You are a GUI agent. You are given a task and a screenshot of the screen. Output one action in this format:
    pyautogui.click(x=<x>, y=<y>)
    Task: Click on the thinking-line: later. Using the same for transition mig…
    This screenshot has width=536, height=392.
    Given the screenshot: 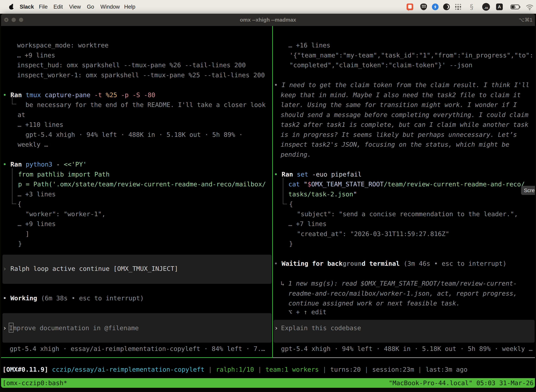 What is the action you would take?
    pyautogui.click(x=399, y=105)
    